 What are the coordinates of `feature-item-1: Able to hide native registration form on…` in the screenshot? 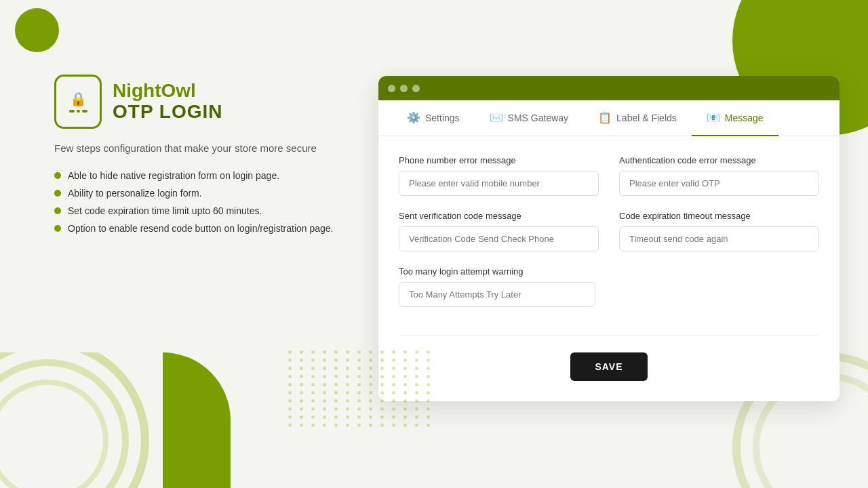 It's located at (200, 176).